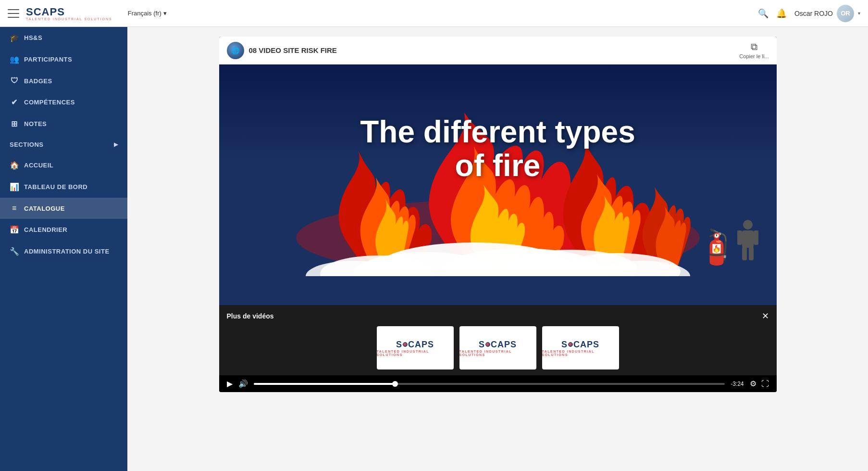 This screenshot has width=868, height=471. What do you see at coordinates (14, 165) in the screenshot?
I see `accueil-icon: 🏠` at bounding box center [14, 165].